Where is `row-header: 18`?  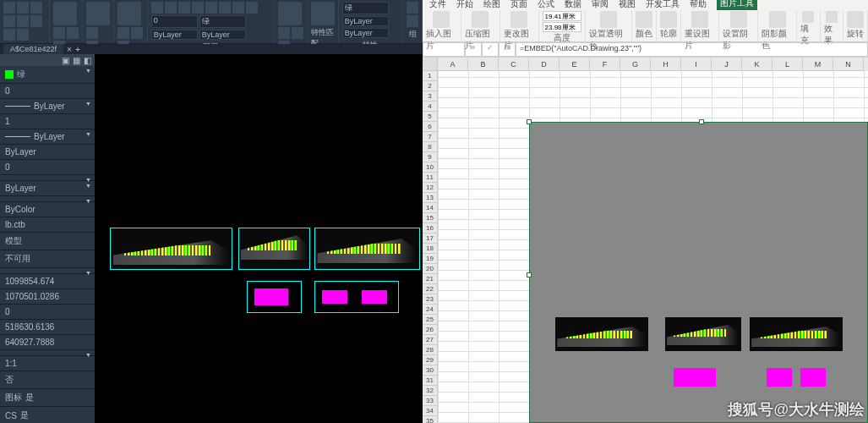
row-header: 18 is located at coordinates (430, 249).